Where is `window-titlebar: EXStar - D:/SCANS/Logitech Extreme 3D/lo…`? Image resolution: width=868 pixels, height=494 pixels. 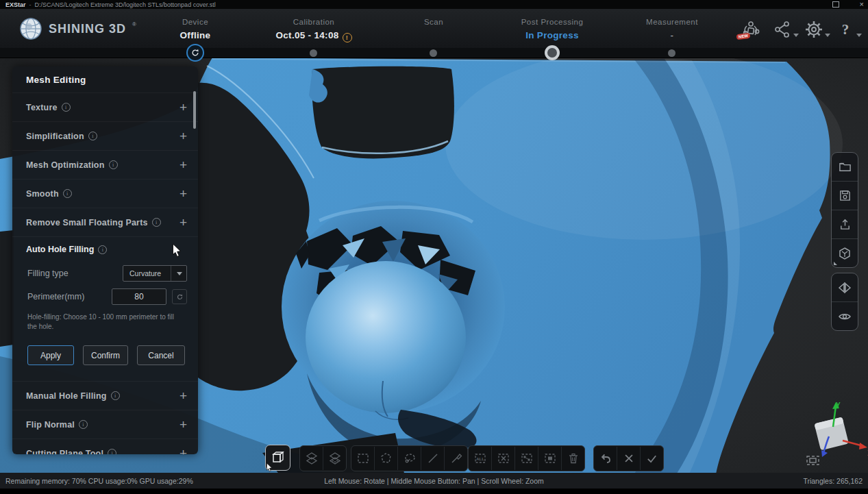 window-titlebar: EXStar - D:/SCANS/Logitech Extreme 3D/lo… is located at coordinates (434, 4).